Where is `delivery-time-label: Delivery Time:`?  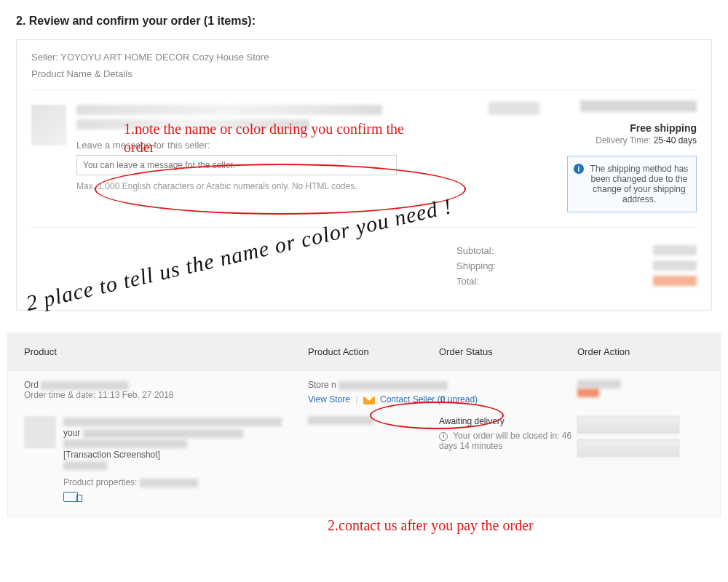
delivery-time-label: Delivery Time: is located at coordinates (623, 140).